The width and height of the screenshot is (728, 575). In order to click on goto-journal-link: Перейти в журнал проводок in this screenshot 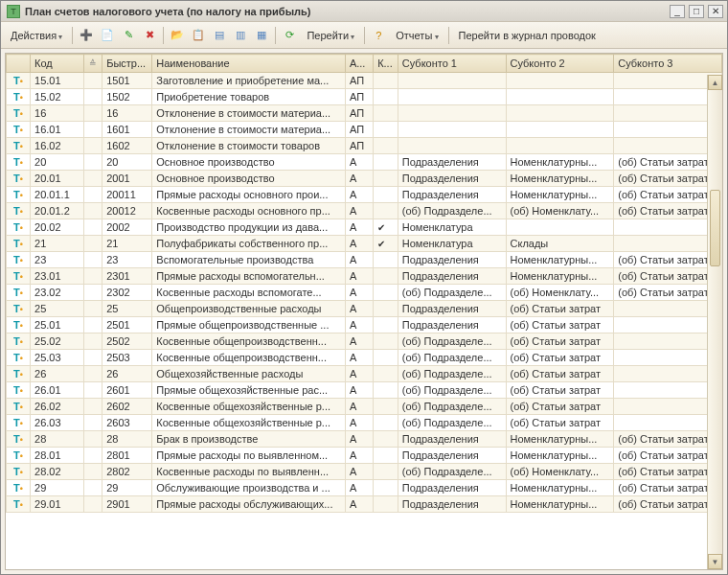, I will do `click(527, 35)`.